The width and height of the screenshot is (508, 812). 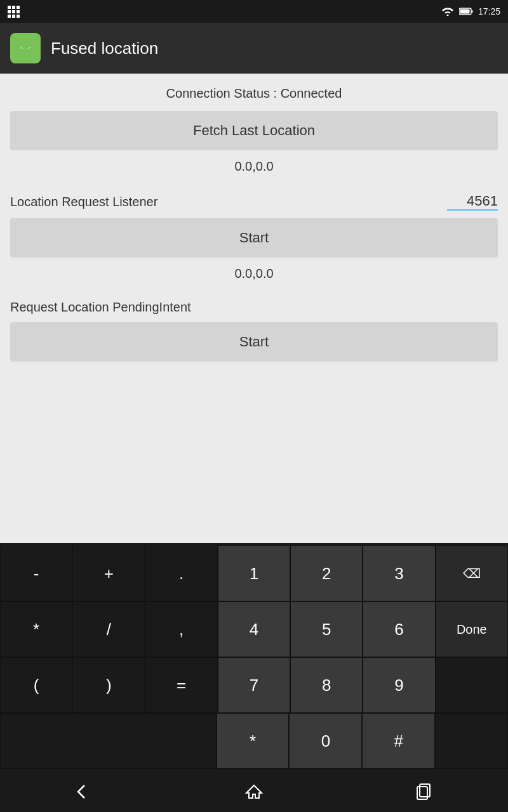 What do you see at coordinates (254, 279) in the screenshot?
I see `listener-location-value: 0.0,0.0` at bounding box center [254, 279].